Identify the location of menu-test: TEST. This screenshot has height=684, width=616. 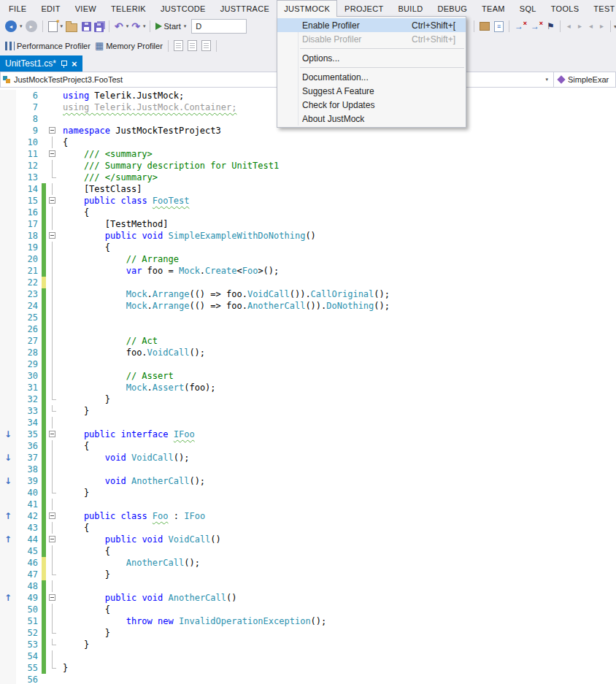
(601, 9).